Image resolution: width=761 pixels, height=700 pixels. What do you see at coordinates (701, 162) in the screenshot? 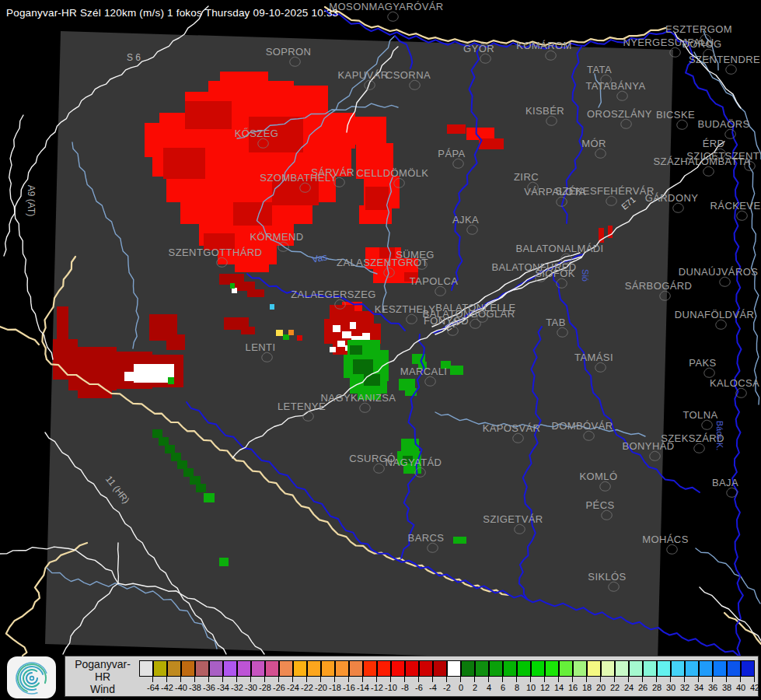
I see `city-label: SZÁZHALOMBATTA` at bounding box center [701, 162].